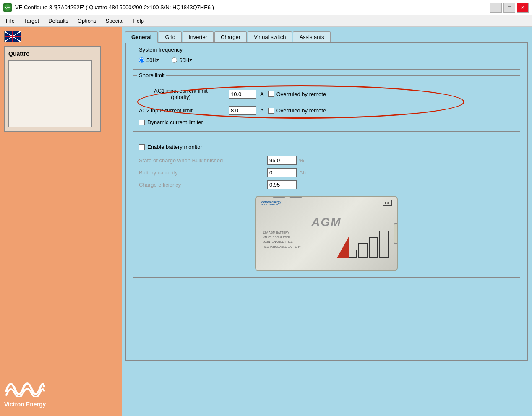 The height and width of the screenshot is (416, 532). What do you see at coordinates (326, 234) in the screenshot?
I see `battery-image: victron energy BLUE POWER CE AGM` at bounding box center [326, 234].